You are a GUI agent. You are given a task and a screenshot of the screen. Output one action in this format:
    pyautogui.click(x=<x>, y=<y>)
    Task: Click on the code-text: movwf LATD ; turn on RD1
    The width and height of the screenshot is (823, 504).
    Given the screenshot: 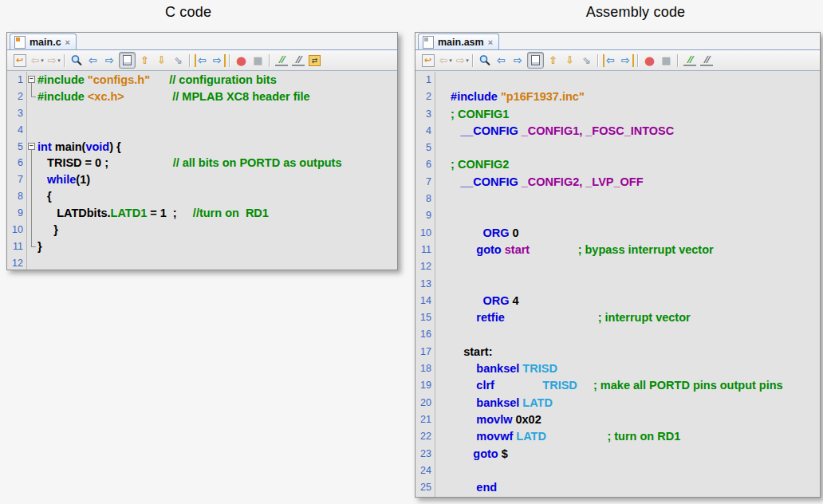 What is the action you would take?
    pyautogui.click(x=630, y=437)
    